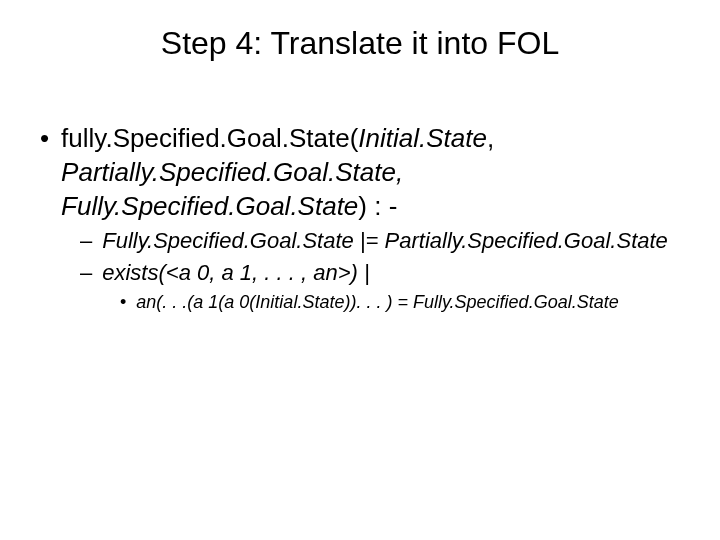  What do you see at coordinates (422, 138) in the screenshot?
I see `l1-arg1: Initial.State` at bounding box center [422, 138].